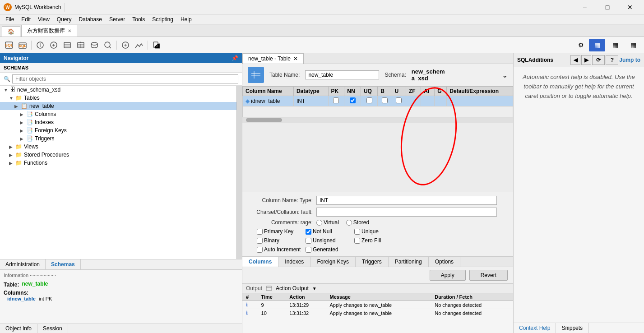 The height and width of the screenshot is (333, 644). Describe the element at coordinates (399, 100) in the screenshot. I see `un-checkbox` at that location.